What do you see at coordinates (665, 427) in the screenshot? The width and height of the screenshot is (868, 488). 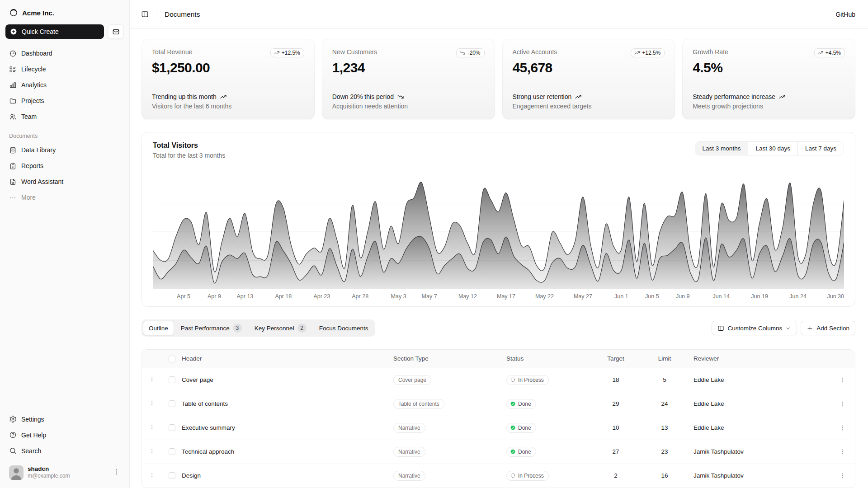 I see `limit-cell: 13` at bounding box center [665, 427].